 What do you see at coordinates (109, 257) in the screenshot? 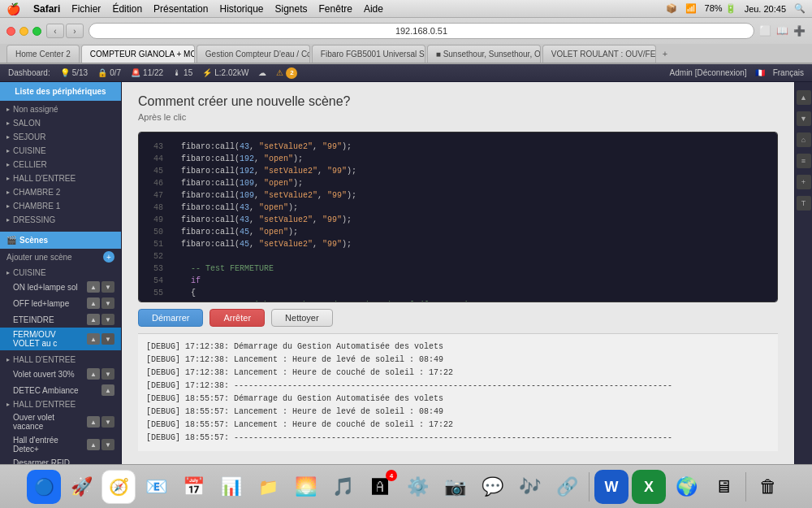
I see `add-scene-button: +` at bounding box center [109, 257].